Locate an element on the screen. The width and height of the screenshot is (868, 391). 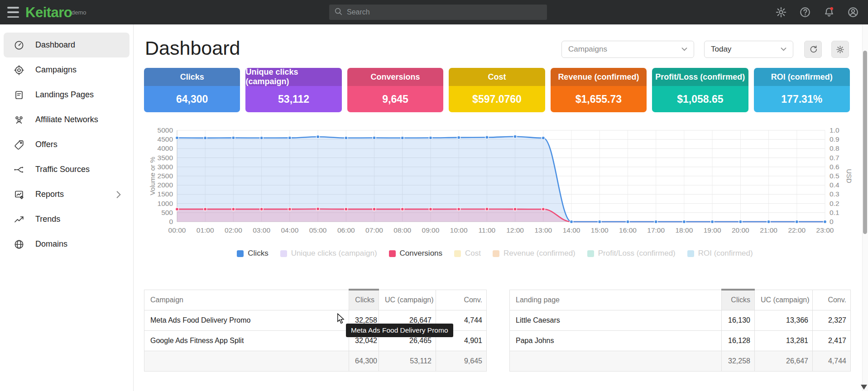
table-row: Little Caesars16,13013,3662,327 is located at coordinates (680, 320).